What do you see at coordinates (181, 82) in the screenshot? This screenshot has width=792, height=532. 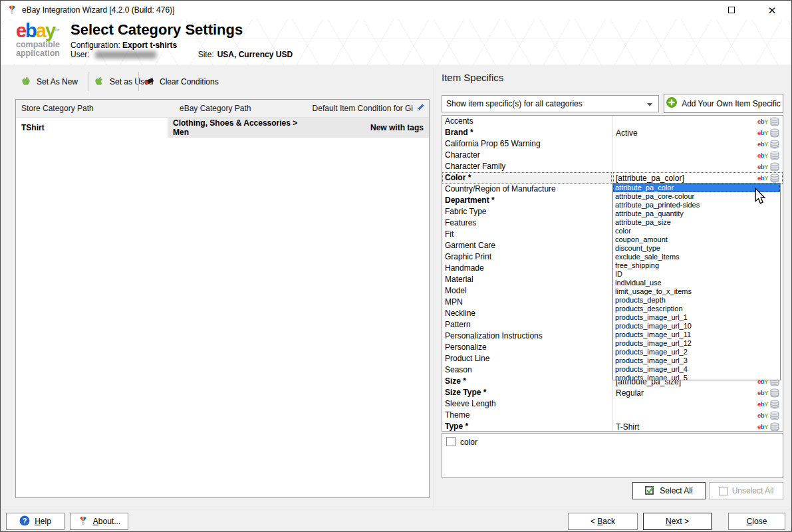 I see `clear-conditions-button: Clear Conditions` at bounding box center [181, 82].